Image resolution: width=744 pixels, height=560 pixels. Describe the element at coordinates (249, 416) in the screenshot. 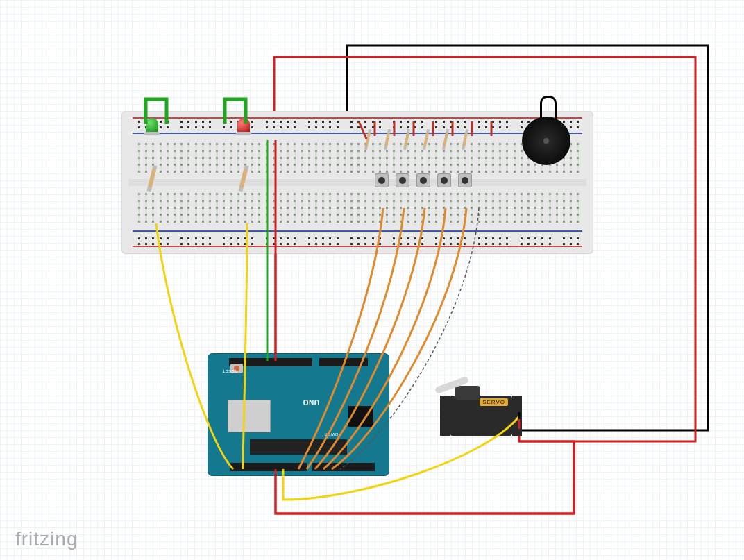

I see `arduino-usb-port` at that location.